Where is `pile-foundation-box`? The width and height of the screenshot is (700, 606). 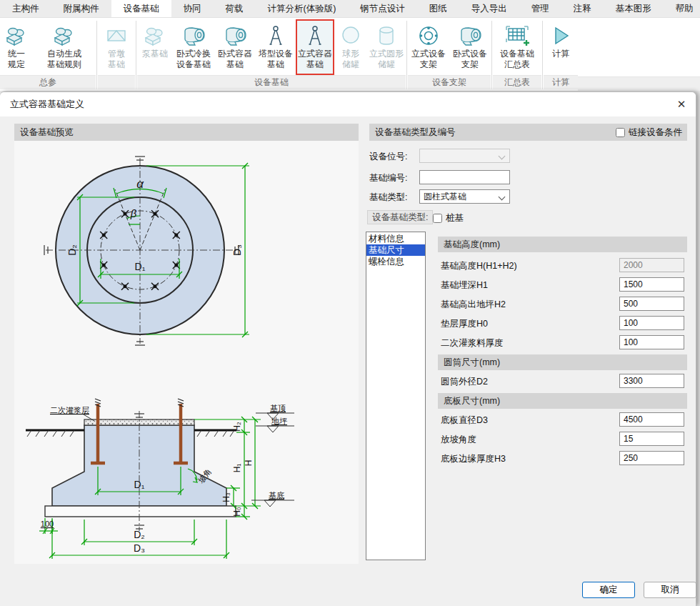
pile-foundation-box is located at coordinates (437, 219).